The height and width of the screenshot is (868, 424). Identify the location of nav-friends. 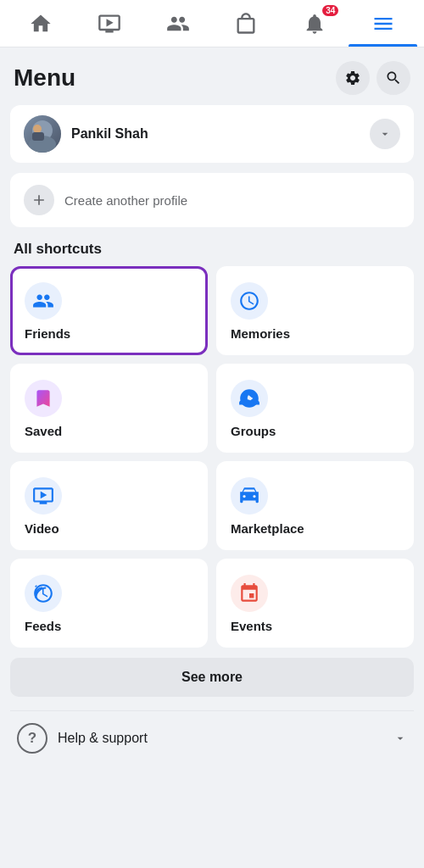
(178, 24).